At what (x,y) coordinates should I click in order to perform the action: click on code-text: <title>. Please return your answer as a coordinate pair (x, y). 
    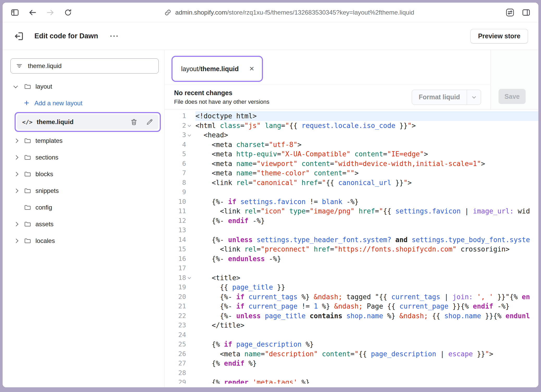
    Looking at the image, I should click on (367, 278).